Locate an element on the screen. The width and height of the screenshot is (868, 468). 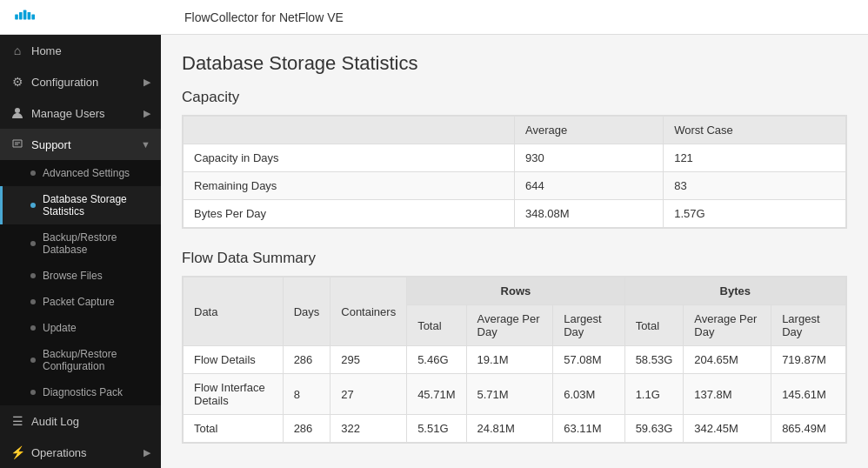
flow-table-row: Flow Interface Details 8 27 45.71M 5.71M… is located at coordinates (515, 395).